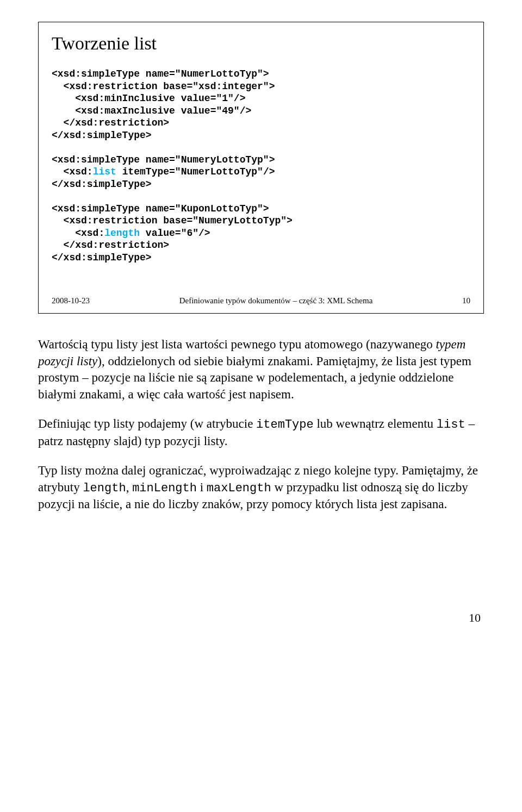  Describe the element at coordinates (261, 370) in the screenshot. I see `paragraph-1: Wartością typu listy jest lista wartości…` at that location.